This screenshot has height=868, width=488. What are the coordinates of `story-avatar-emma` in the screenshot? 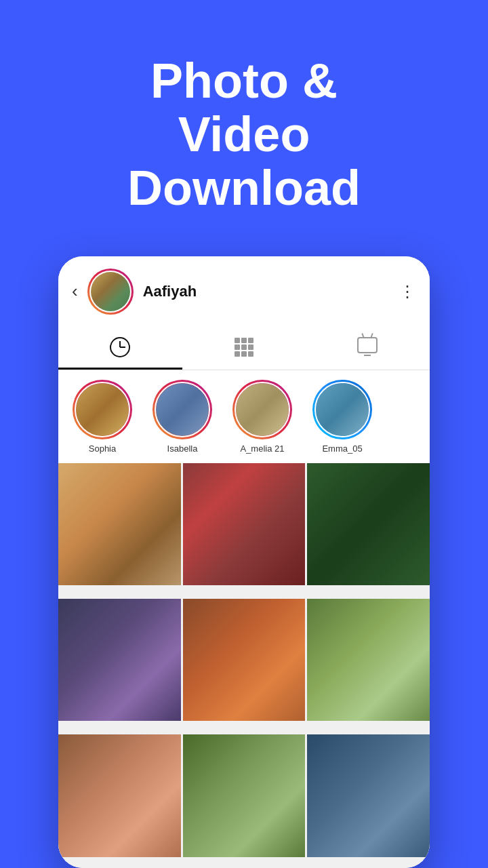 It's located at (342, 410).